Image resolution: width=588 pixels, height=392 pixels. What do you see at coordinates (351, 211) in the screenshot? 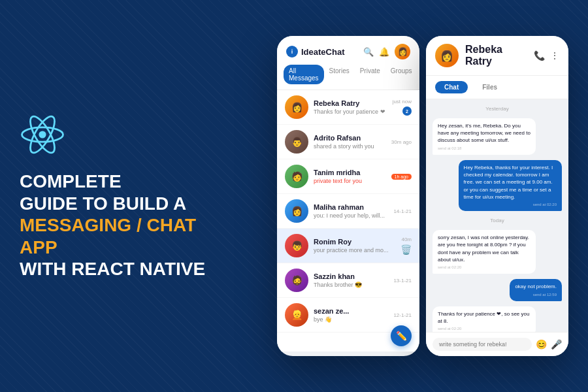
I see `chat-info-maliha: Maliha rahman you: I need your help, wil…` at bounding box center [351, 211].